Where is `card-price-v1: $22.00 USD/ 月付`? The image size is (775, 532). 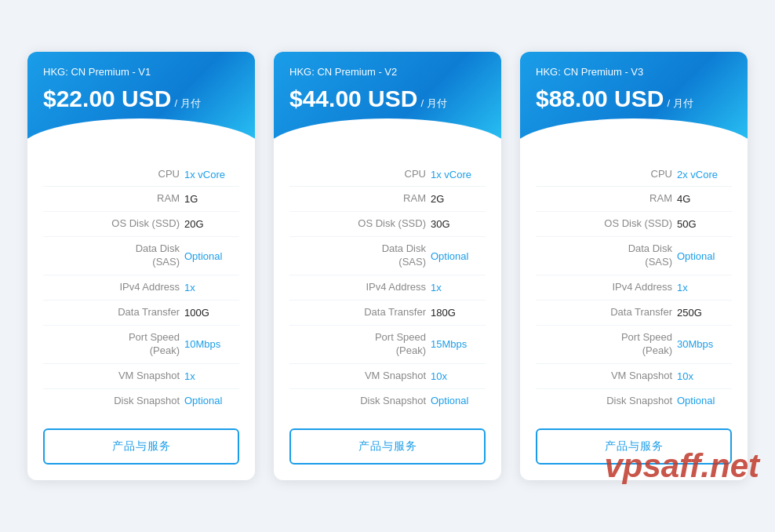
card-price-v1: $22.00 USD/ 月付 is located at coordinates (141, 99).